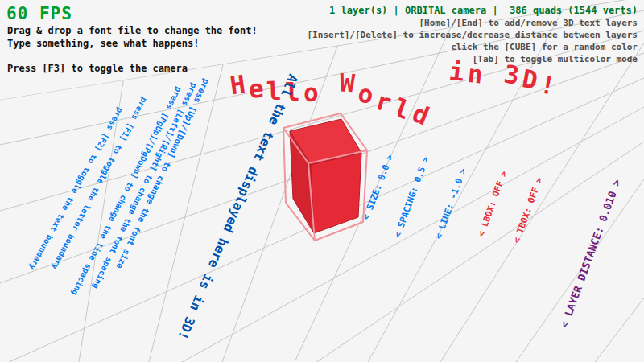 This screenshot has height=362, width=644. What do you see at coordinates (472, 60) in the screenshot?
I see `keyboard-hint-line: [Tab] to toggle multicolor mode` at bounding box center [472, 60].